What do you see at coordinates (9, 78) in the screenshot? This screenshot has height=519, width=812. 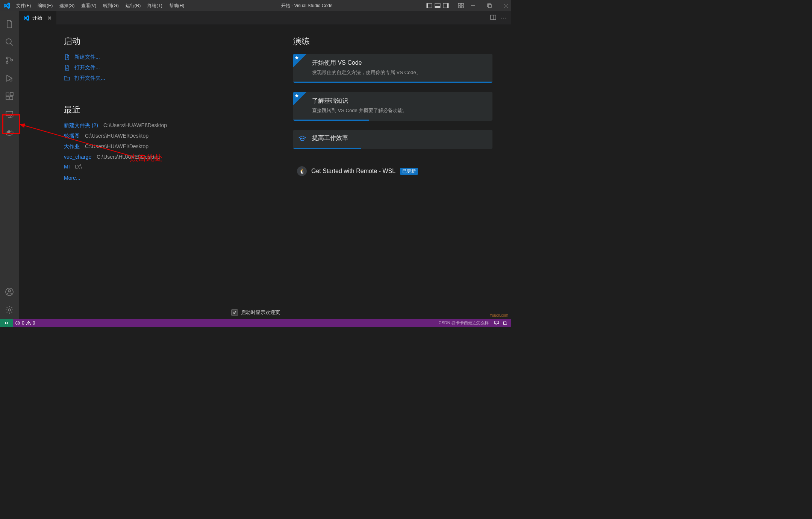 I see `run-debug-icon` at bounding box center [9, 78].